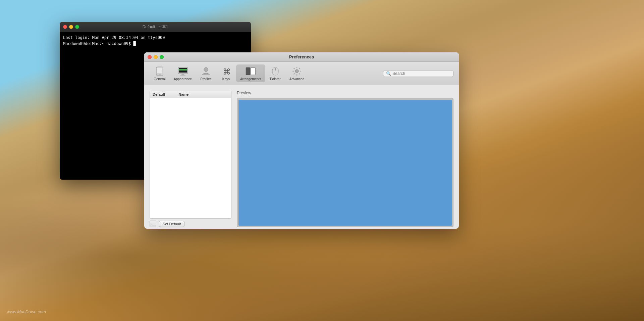 The width and height of the screenshot is (644, 321). What do you see at coordinates (266, 73) in the screenshot?
I see `toolbar-tabs: General Appearance` at bounding box center [266, 73].